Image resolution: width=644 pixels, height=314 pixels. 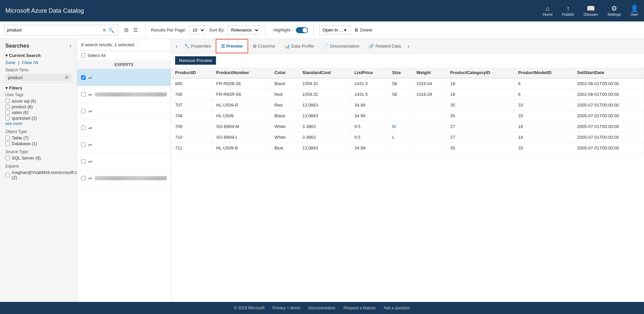 I want to click on tab-scroll-left-button: ‹, so click(x=176, y=46).